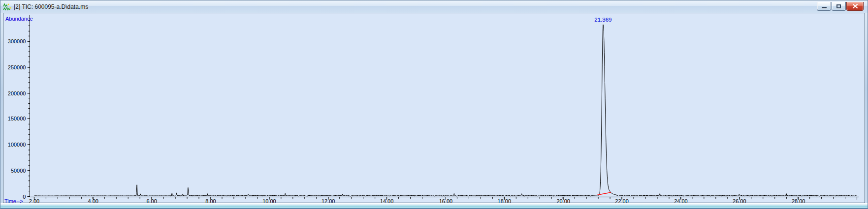  What do you see at coordinates (855, 6) in the screenshot?
I see `close-button` at bounding box center [855, 6].